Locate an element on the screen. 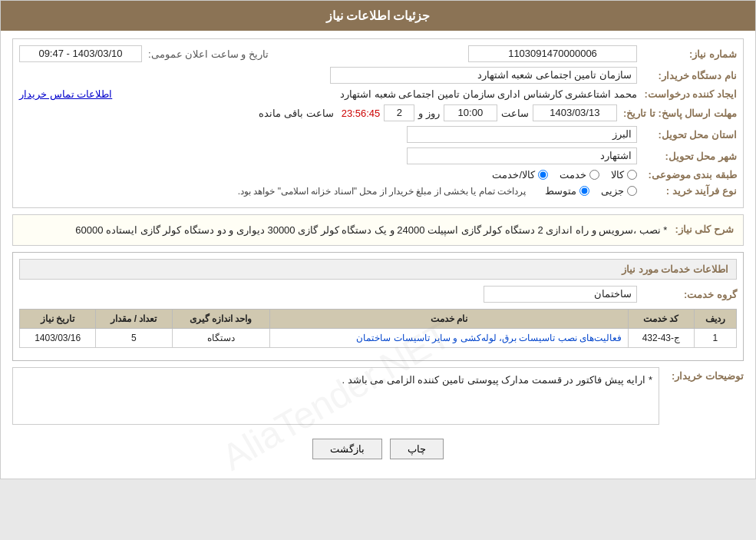 The image size is (756, 540). deadline-time: 10:00 is located at coordinates (470, 113).